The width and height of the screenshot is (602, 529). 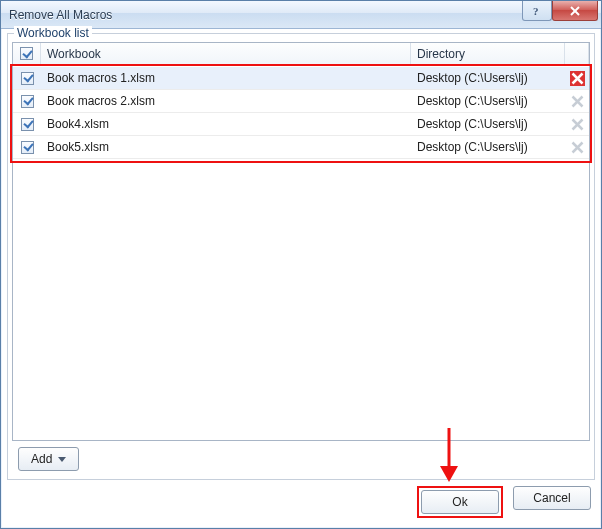 I want to click on window-buttons: ?, so click(x=562, y=14).